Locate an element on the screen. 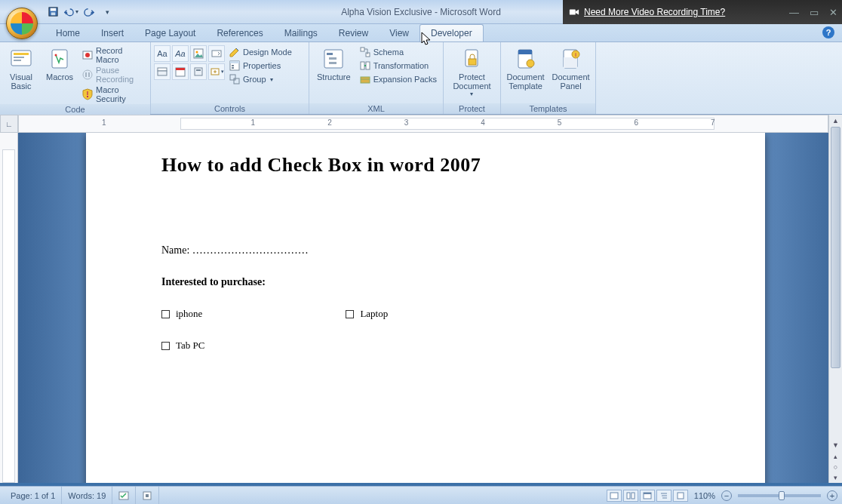 Image resolution: width=842 pixels, height=504 pixels. macros-button: Macros is located at coordinates (60, 64).